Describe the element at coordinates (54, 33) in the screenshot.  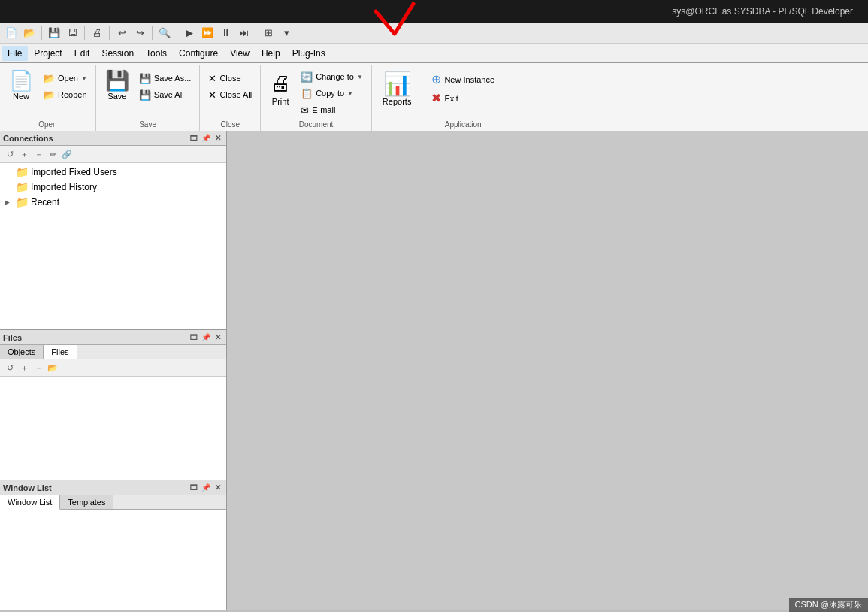
I see `save-icon: 💾` at that location.